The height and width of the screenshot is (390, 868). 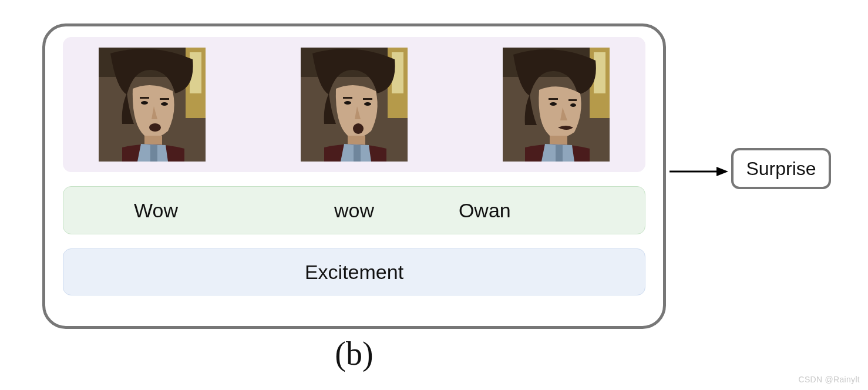 What do you see at coordinates (354, 272) in the screenshot?
I see `audio-emotion-panel: Excitement` at bounding box center [354, 272].